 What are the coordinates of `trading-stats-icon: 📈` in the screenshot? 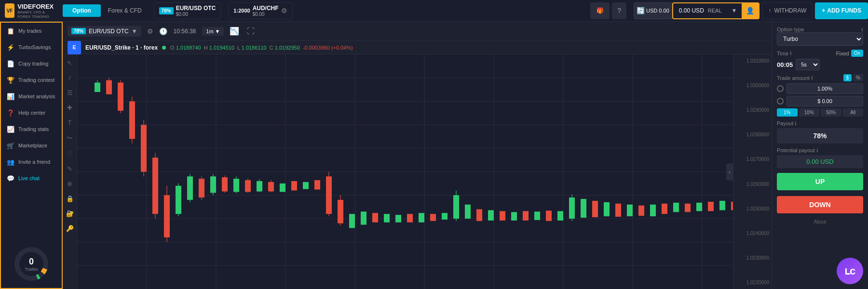 It's located at (11, 129).